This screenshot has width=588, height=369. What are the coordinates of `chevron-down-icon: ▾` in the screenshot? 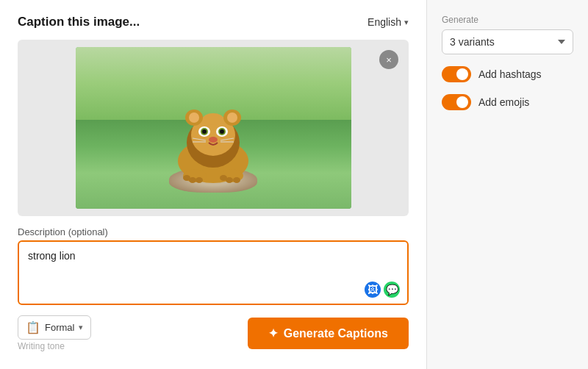 It's located at (406, 22).